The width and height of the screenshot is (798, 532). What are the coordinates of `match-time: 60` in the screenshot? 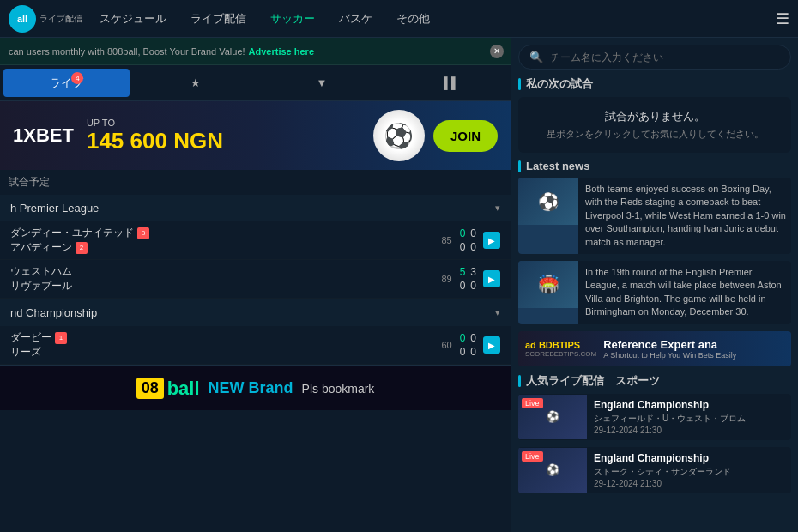 It's located at (447, 345).